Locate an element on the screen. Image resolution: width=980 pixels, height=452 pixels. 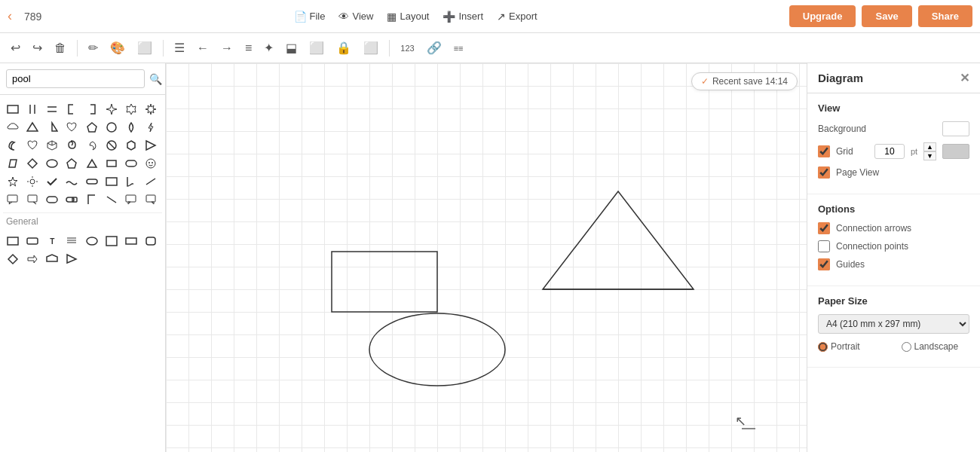
clear-button: ⬜ is located at coordinates (317, 48).